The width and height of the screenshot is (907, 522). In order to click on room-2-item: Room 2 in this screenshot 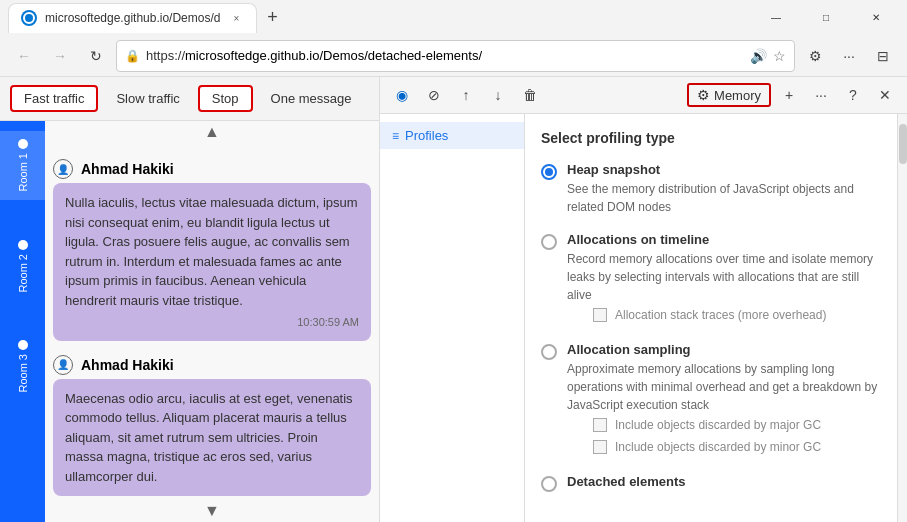, I will do `click(22, 266)`.